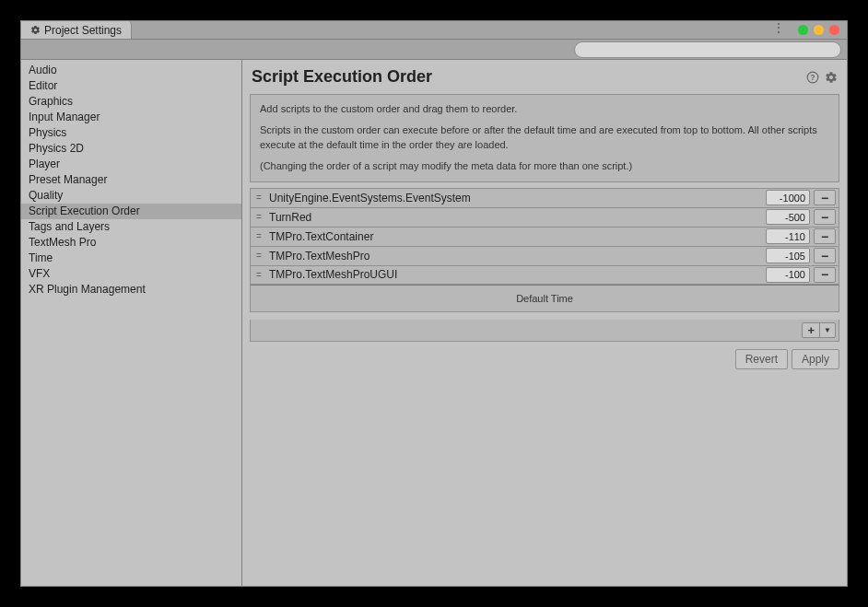 This screenshot has width=868, height=607. What do you see at coordinates (779, 29) in the screenshot?
I see `window-menu-button: ⋮` at bounding box center [779, 29].